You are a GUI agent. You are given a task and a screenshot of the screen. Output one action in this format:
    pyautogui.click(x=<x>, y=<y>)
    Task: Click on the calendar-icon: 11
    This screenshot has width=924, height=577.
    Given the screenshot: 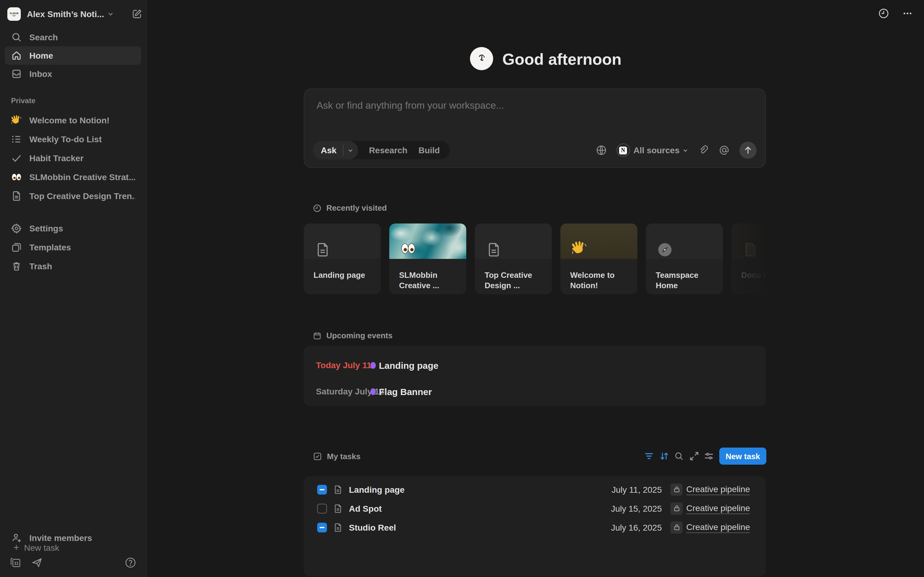 What is the action you would take?
    pyautogui.click(x=16, y=562)
    